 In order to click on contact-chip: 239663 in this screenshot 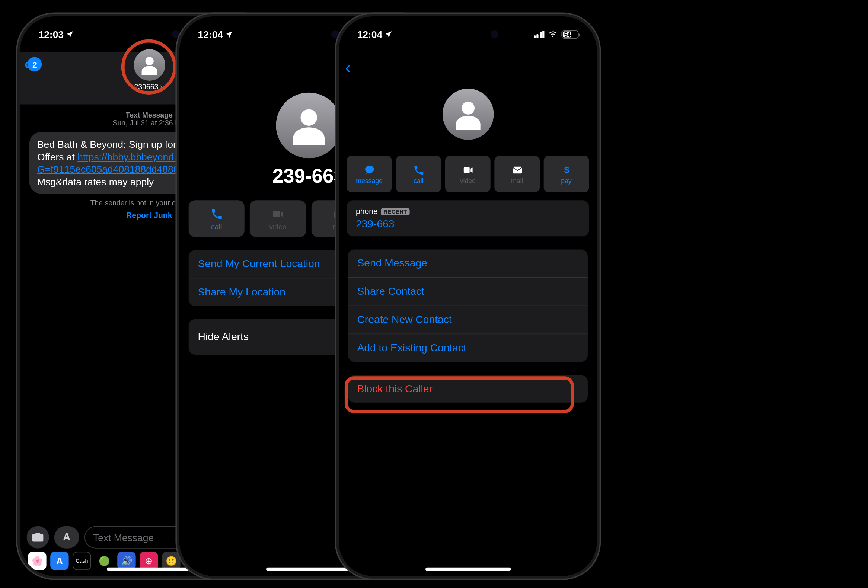, I will do `click(149, 70)`.